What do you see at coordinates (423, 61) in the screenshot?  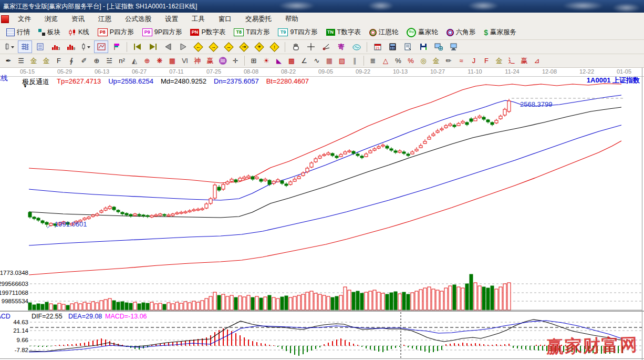 I see `draw-tool-icon: ◎` at bounding box center [423, 61].